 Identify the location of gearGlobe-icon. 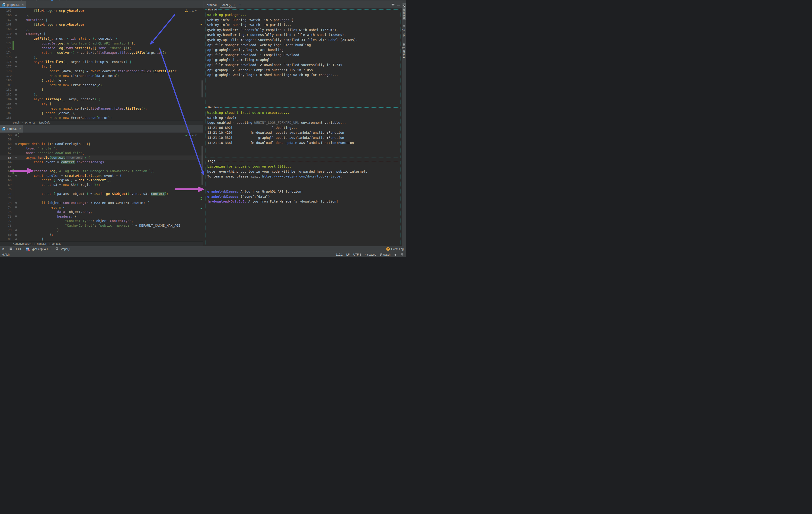
(402, 255).